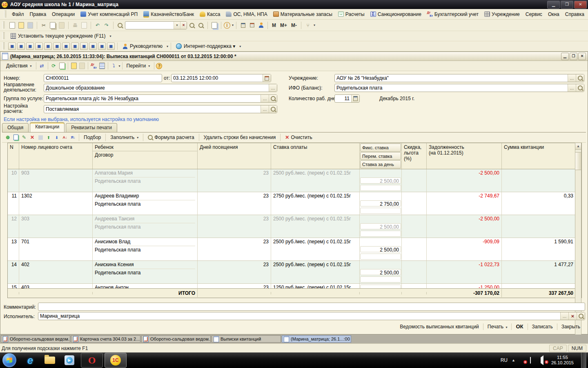 This screenshot has width=588, height=368. What do you see at coordinates (120, 66) in the screenshot?
I see `structure-dropdown-icon: ▾` at bounding box center [120, 66].